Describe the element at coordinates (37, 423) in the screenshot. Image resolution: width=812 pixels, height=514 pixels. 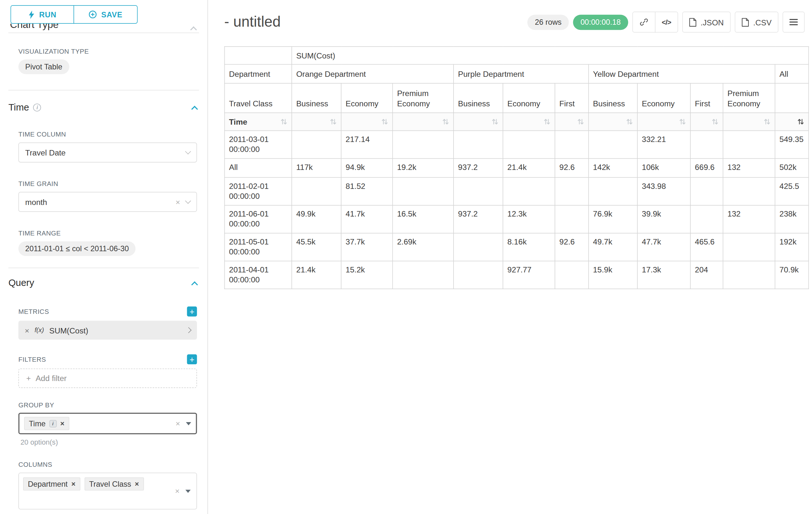
I see `group-by-tag-label: Time` at that location.